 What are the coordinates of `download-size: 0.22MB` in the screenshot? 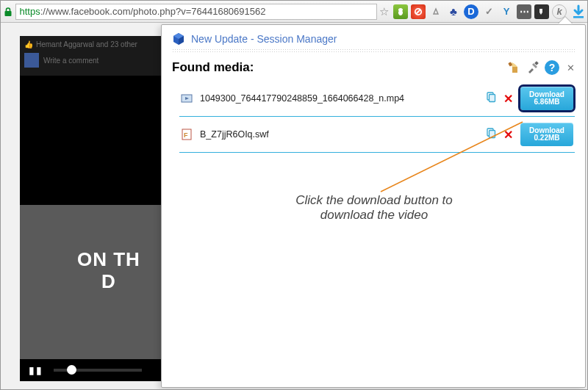 It's located at (547, 138).